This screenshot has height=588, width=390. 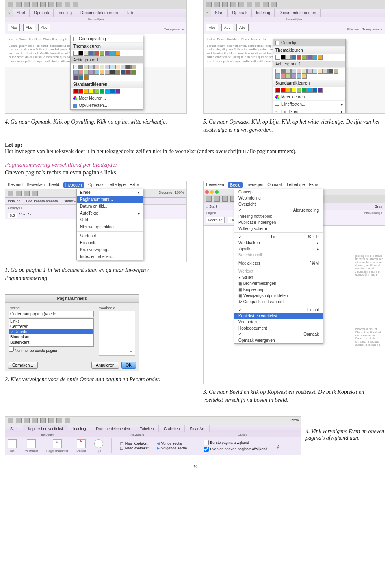 What do you see at coordinates (235, 185) in the screenshot?
I see `menu-beeld-b: Beeld` at bounding box center [235, 185].